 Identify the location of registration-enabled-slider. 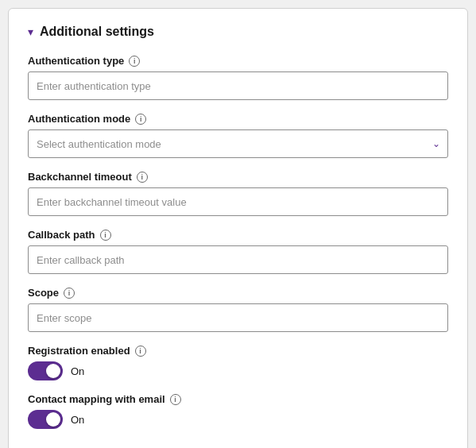
(45, 371).